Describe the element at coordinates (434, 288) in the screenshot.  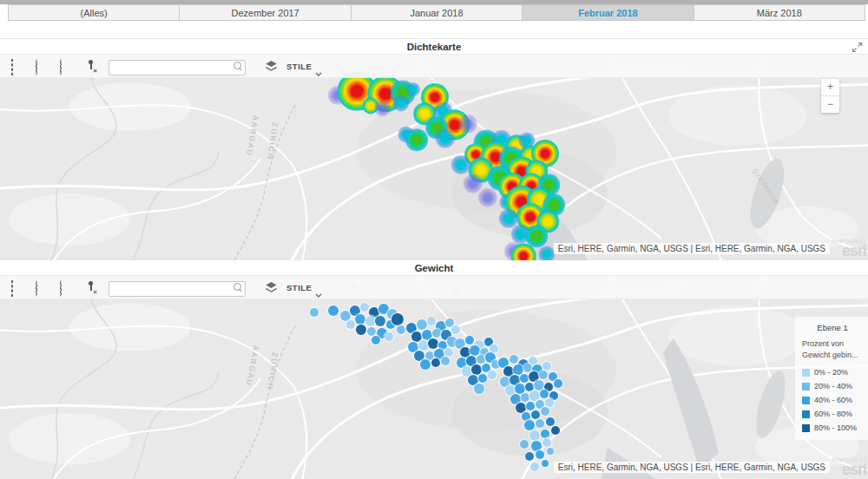
I see `panel2-toolbar: STILE` at that location.